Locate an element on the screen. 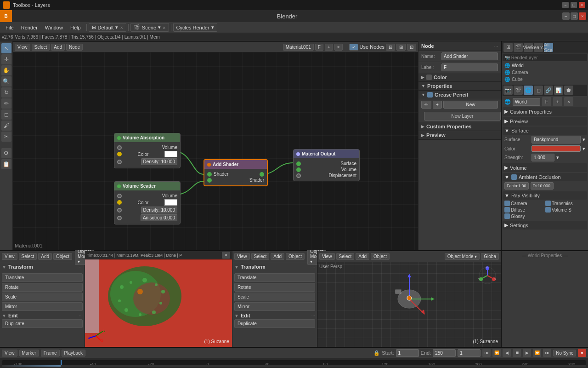  br-search-btn: Search is located at coordinates (538, 47).